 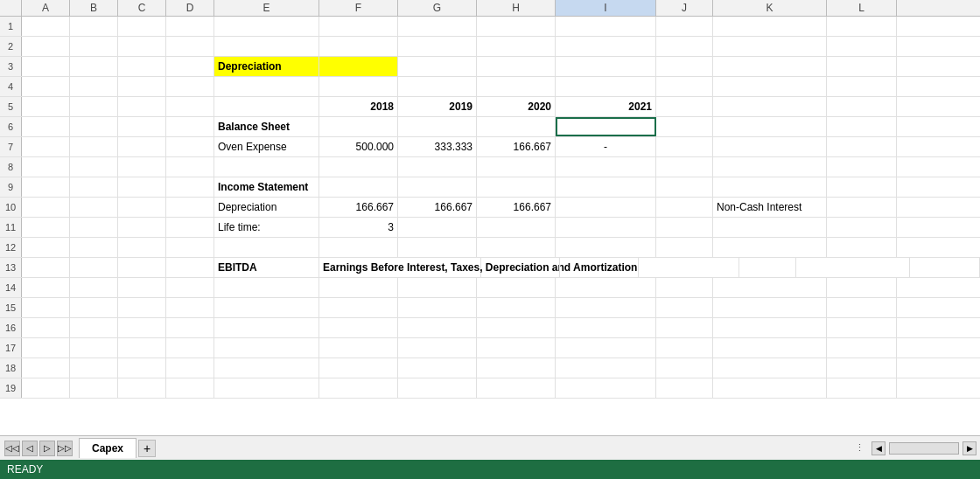 What do you see at coordinates (94, 87) in the screenshot?
I see `cell-b4` at bounding box center [94, 87].